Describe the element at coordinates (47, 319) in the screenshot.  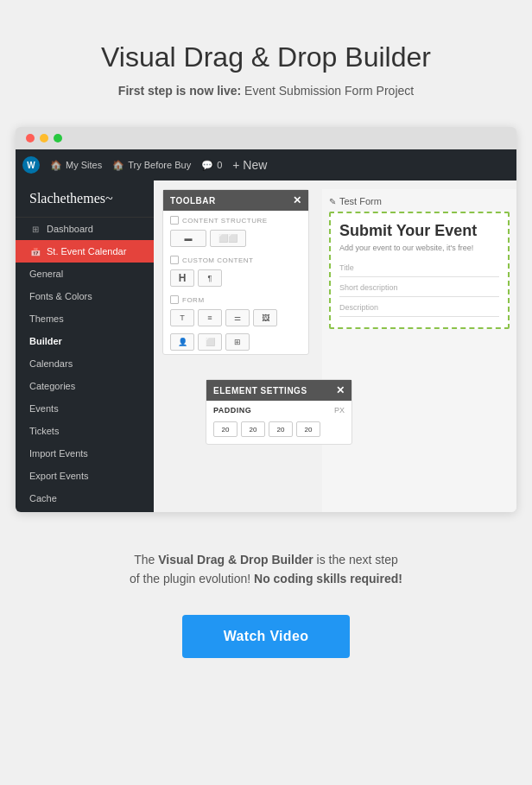
I see `sidebar-themes-label: Themes` at that location.